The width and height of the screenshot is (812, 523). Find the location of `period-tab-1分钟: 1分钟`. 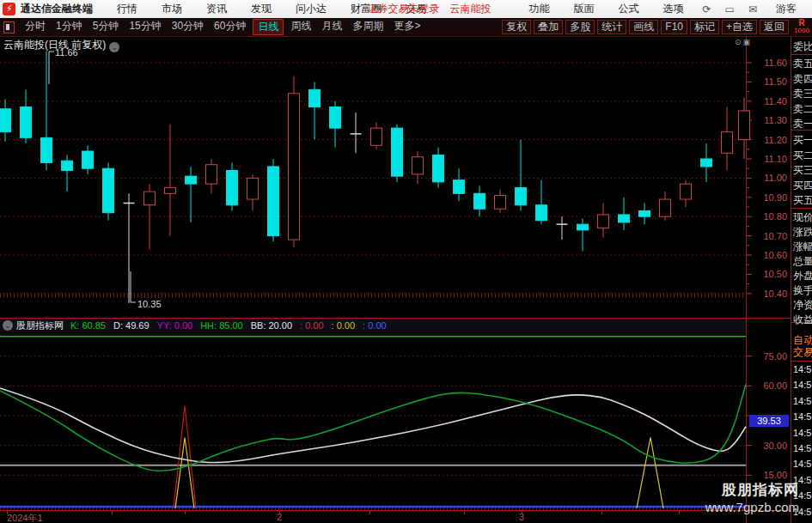

period-tab-1分钟: 1分钟 is located at coordinates (69, 27).